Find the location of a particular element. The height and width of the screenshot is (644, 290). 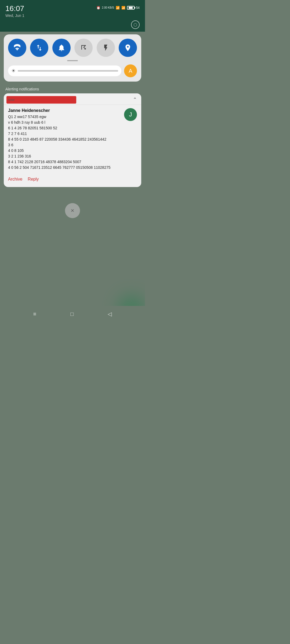

message-line: 3 6 is located at coordinates (64, 145).